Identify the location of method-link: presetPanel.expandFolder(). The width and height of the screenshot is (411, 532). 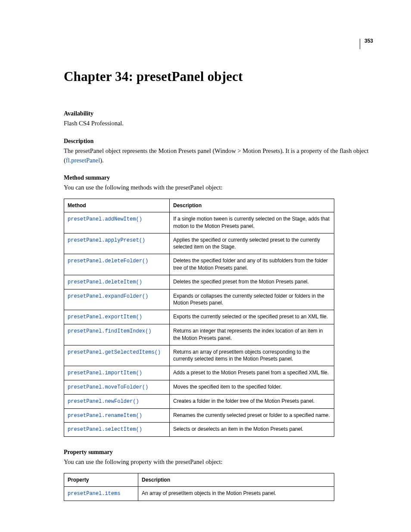
(108, 296).